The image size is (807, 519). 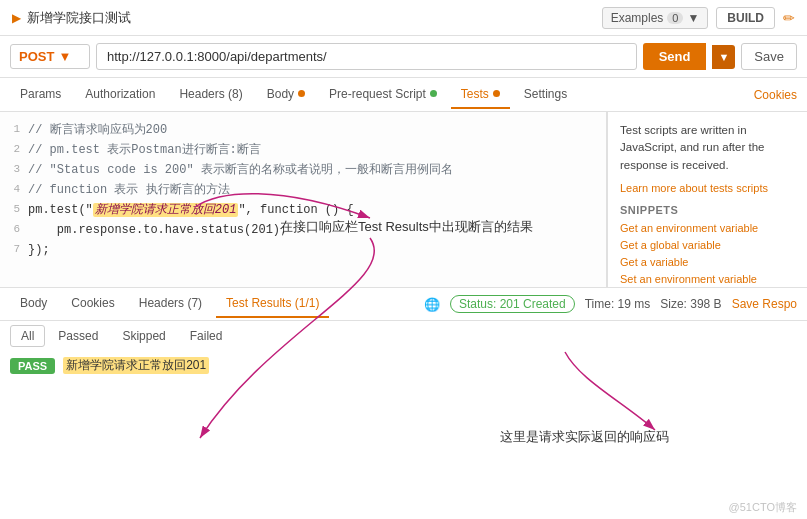 What do you see at coordinates (404, 95) in the screenshot?
I see `request-tabs: Params Authorization Headers (8) Body Pr…` at bounding box center [404, 95].